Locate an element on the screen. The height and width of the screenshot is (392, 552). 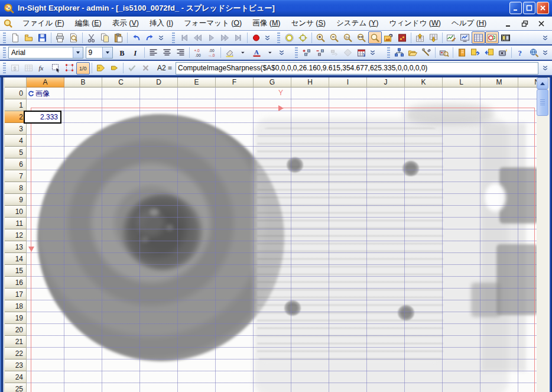
menu-sensor: センサ (S) is located at coordinates (309, 24).